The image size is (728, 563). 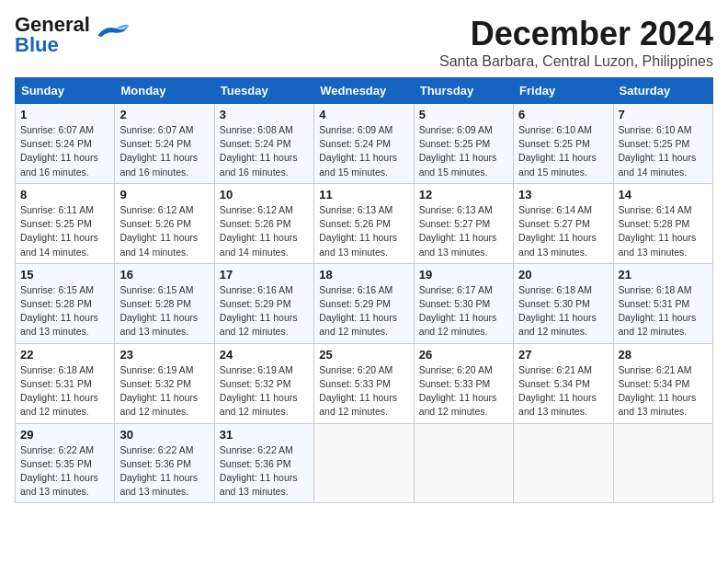 What do you see at coordinates (64, 195) in the screenshot?
I see `day-number: 8` at bounding box center [64, 195].